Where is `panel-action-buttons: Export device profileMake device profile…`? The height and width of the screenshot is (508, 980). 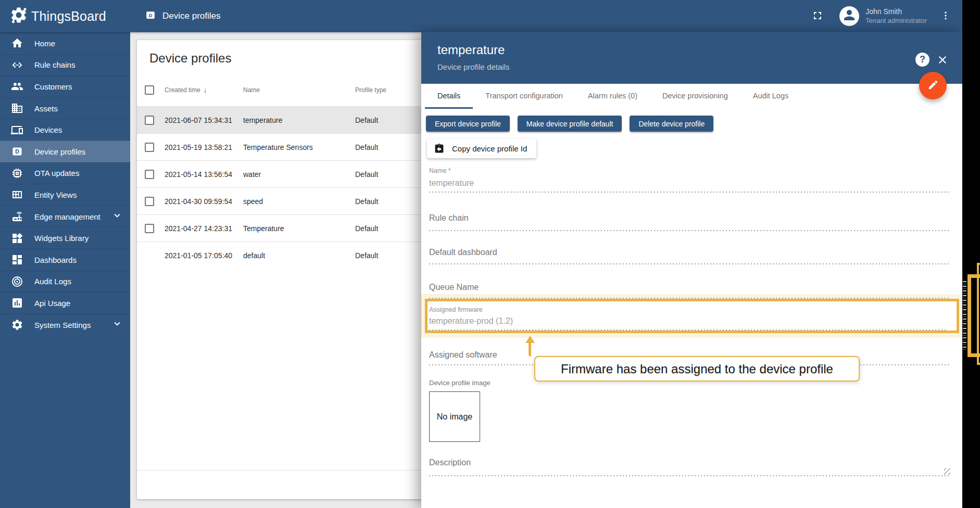
panel-action-buttons: Export device profileMake device profile… is located at coordinates (570, 124).